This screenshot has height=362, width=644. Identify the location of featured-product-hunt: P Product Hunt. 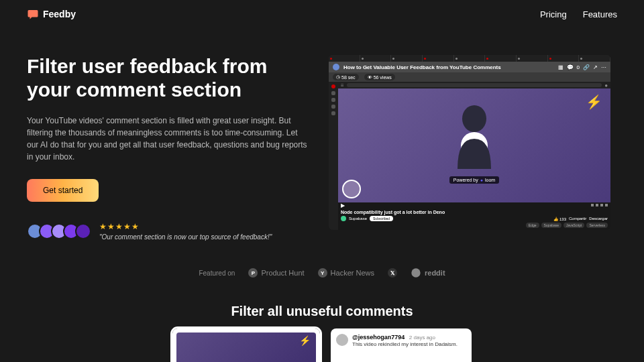
(276, 273).